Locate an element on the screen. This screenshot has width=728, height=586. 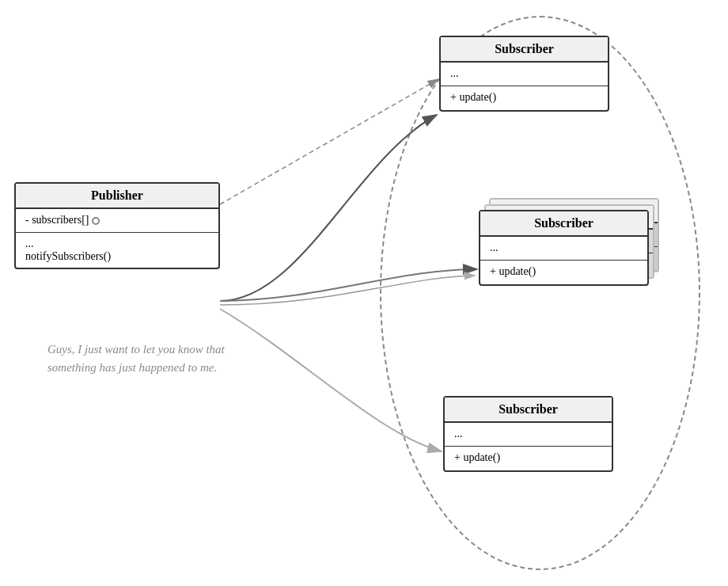
subscriber-mid-method: + update() is located at coordinates (563, 272).